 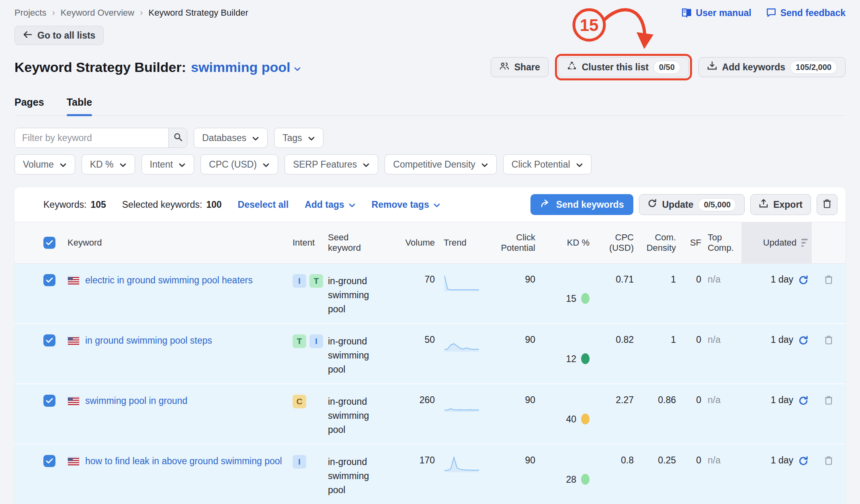 What do you see at coordinates (772, 67) in the screenshot?
I see `add-keywords-button: Add keywords 105/2,000` at bounding box center [772, 67].